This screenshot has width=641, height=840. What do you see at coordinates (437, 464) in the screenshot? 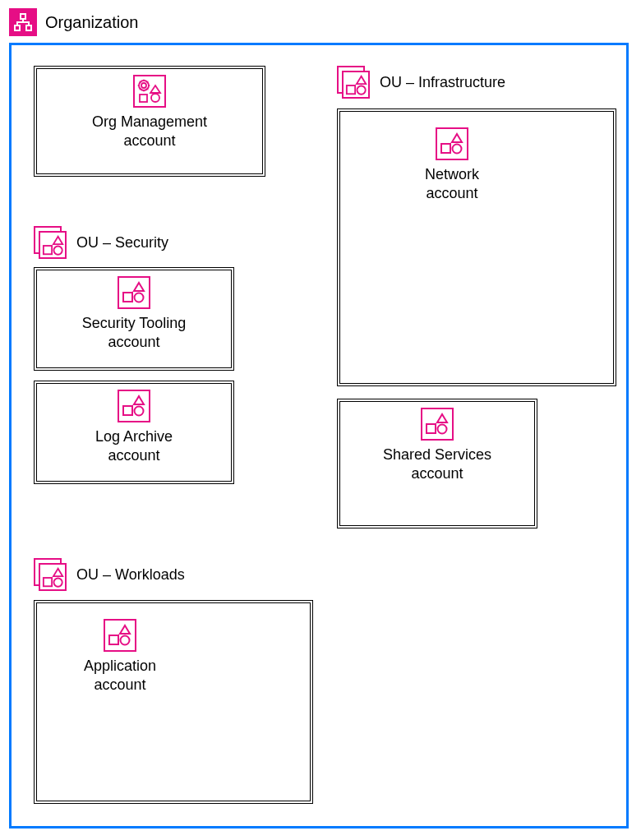
I see `account-label: Shared Services account` at bounding box center [437, 464].